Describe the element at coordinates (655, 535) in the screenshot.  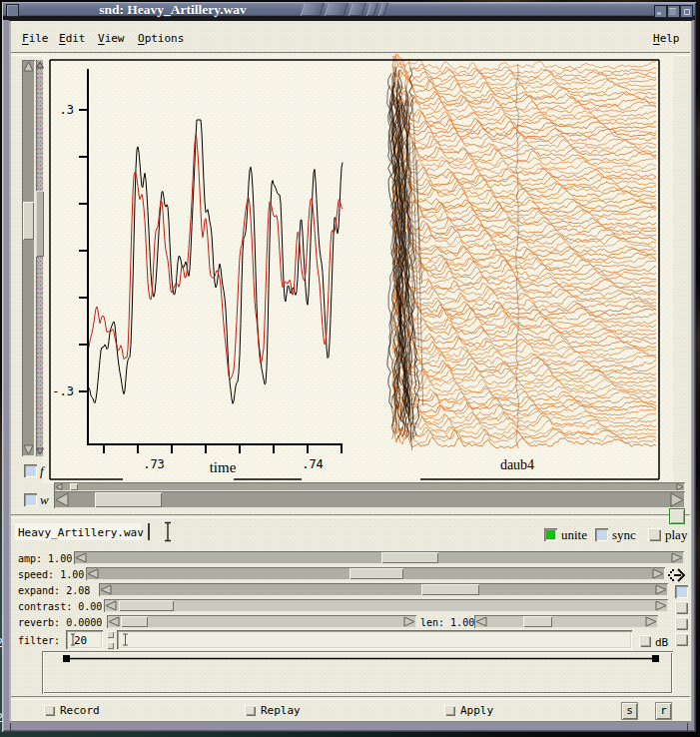
I see `play-checkbox` at that location.